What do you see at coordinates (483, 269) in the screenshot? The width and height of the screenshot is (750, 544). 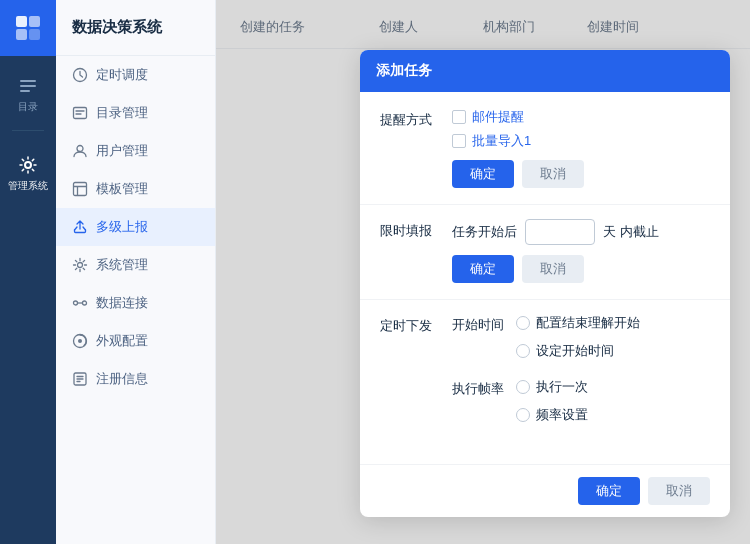 I see `deadline-confirm-btn: 确定` at bounding box center [483, 269].